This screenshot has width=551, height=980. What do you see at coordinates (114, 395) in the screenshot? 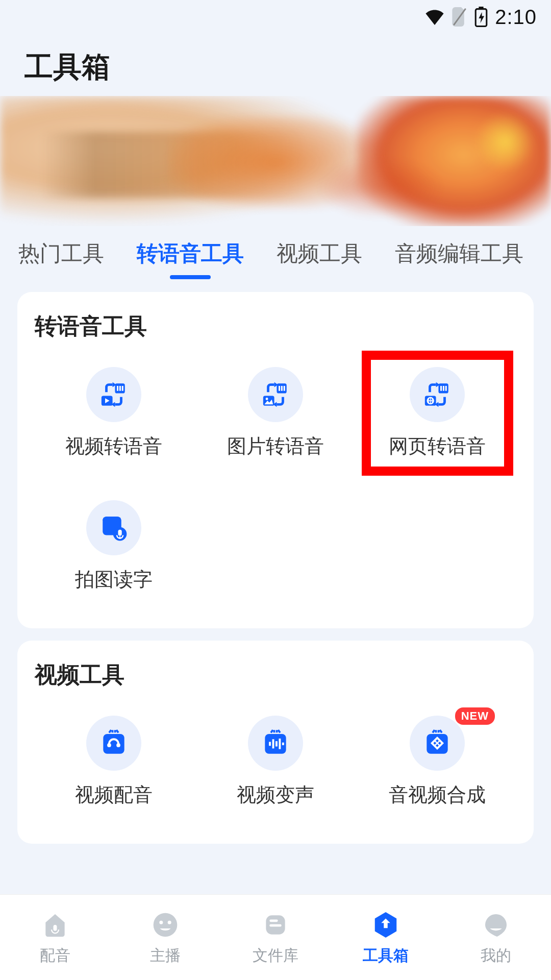
I see `video-to-speech-icon` at bounding box center [114, 395].